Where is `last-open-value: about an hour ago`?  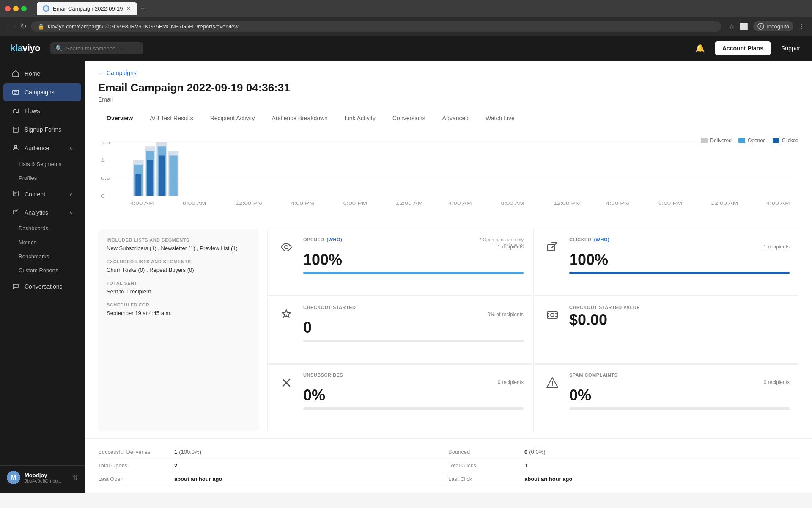 last-open-value: about an hour ago is located at coordinates (198, 479).